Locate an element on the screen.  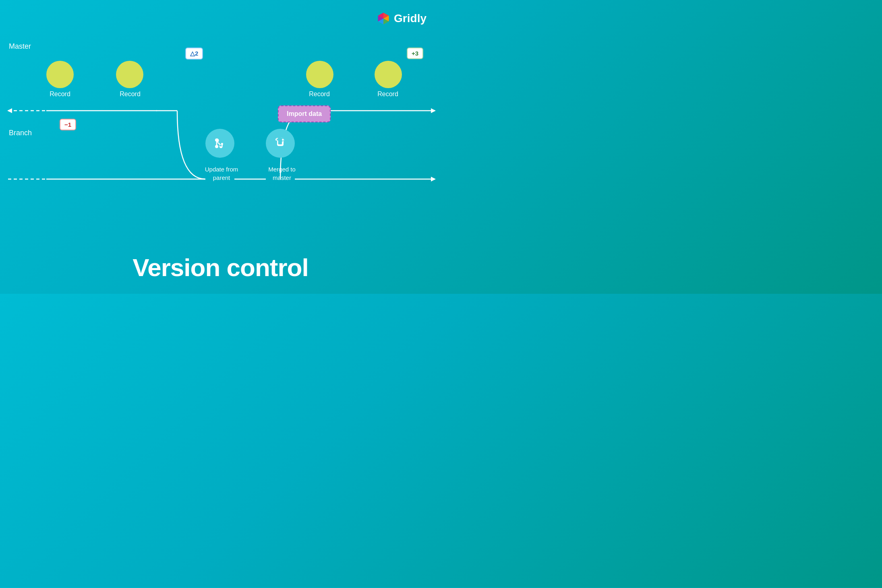
branch-node-1-label: Update fromparent is located at coordinates (222, 173).